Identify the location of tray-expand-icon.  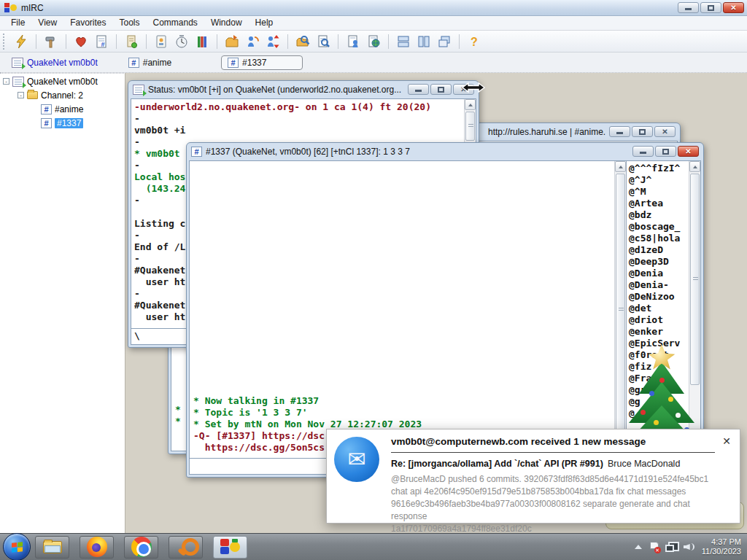
(638, 547).